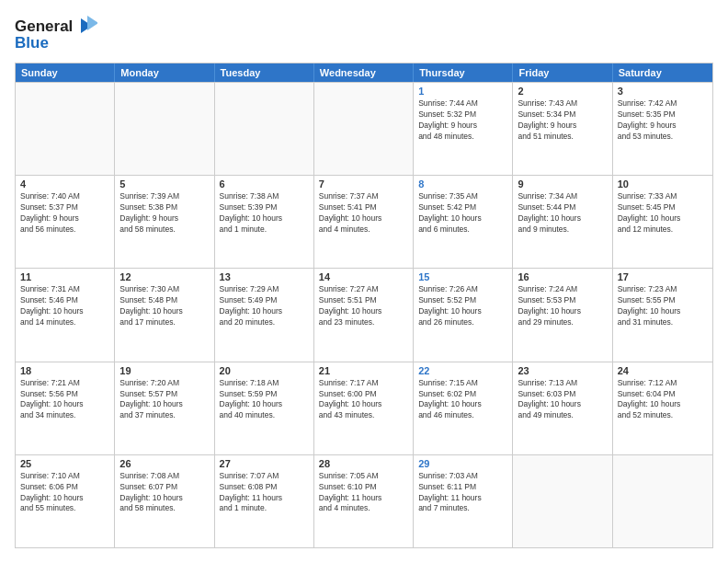  I want to click on day-info: Sunrise: 7:26 AM Sunset: 5:52 PM Dayligh…, so click(463, 306).